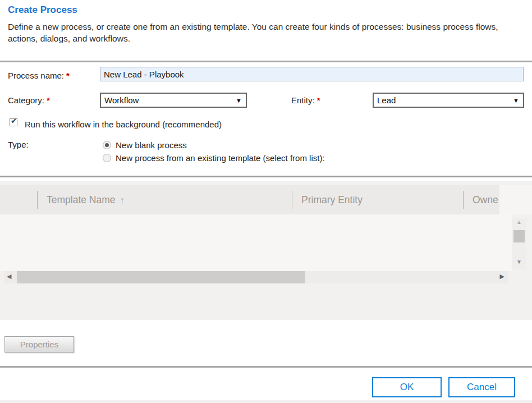 The width and height of the screenshot is (532, 403). I want to click on entity-select-value: Lead, so click(386, 100).